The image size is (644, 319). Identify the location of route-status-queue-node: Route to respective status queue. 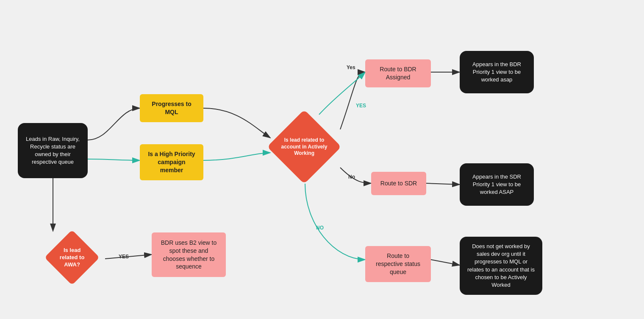
(398, 264).